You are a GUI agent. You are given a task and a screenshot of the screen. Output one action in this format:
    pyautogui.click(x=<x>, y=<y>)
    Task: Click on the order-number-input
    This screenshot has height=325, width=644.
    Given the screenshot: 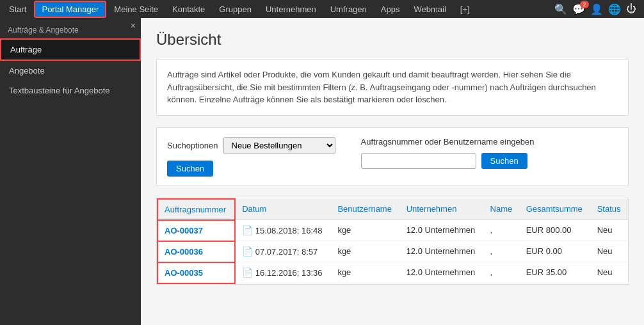 What is the action you would take?
    pyautogui.click(x=419, y=161)
    